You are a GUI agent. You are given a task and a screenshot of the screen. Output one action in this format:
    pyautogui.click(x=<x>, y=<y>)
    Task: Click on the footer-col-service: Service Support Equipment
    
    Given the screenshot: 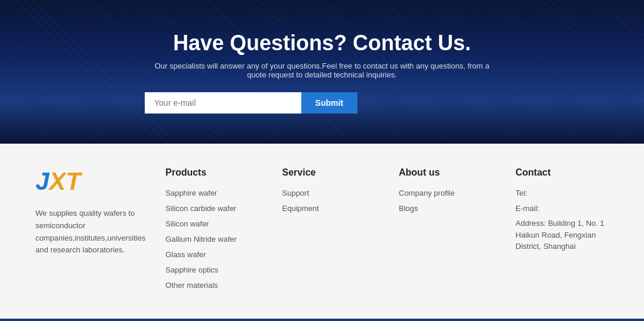 What is the action you would take?
    pyautogui.click(x=329, y=231)
    